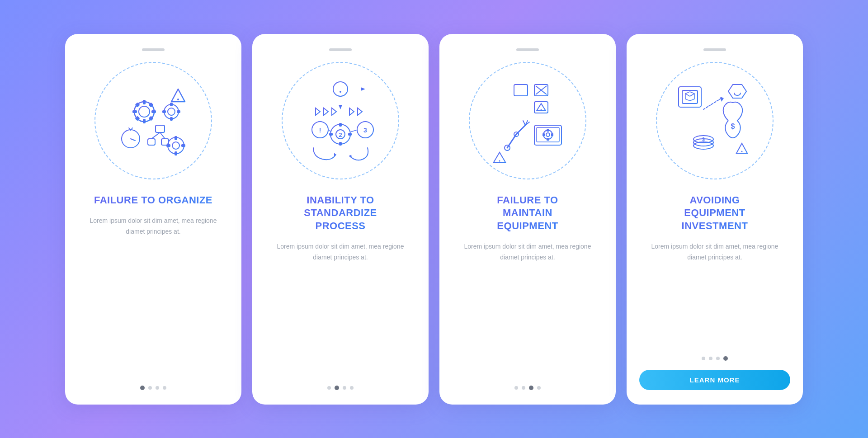  What do you see at coordinates (715, 380) in the screenshot?
I see `learn-more-button: LEARN MORE` at bounding box center [715, 380].